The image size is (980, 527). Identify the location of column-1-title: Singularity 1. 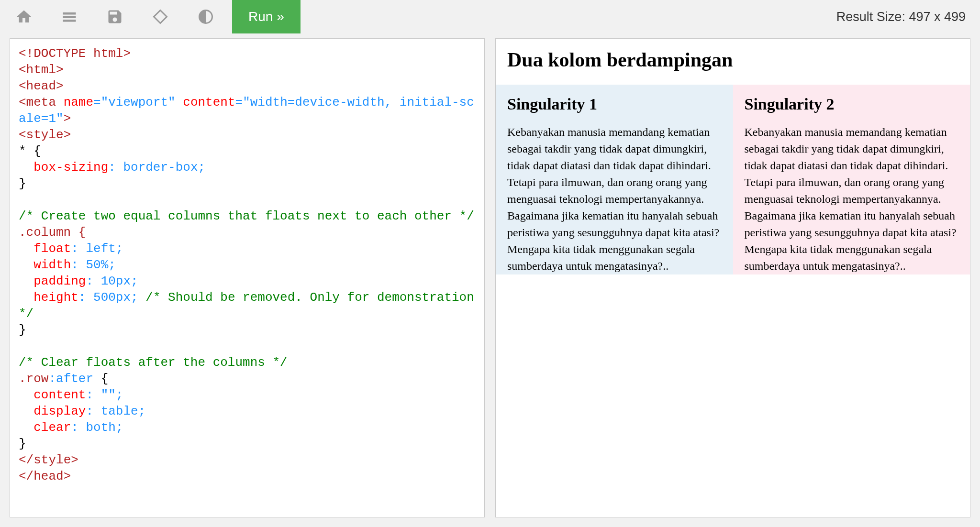
(614, 104).